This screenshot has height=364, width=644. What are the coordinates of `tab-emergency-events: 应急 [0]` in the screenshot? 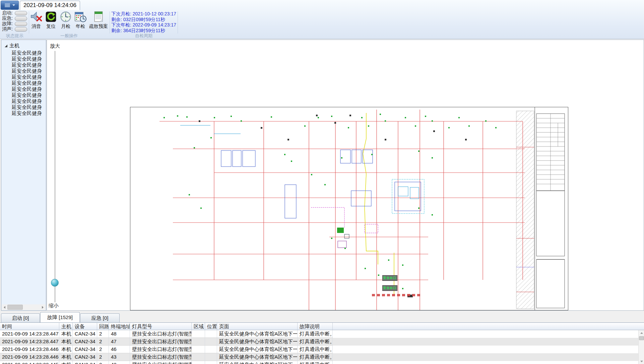 It's located at (100, 318).